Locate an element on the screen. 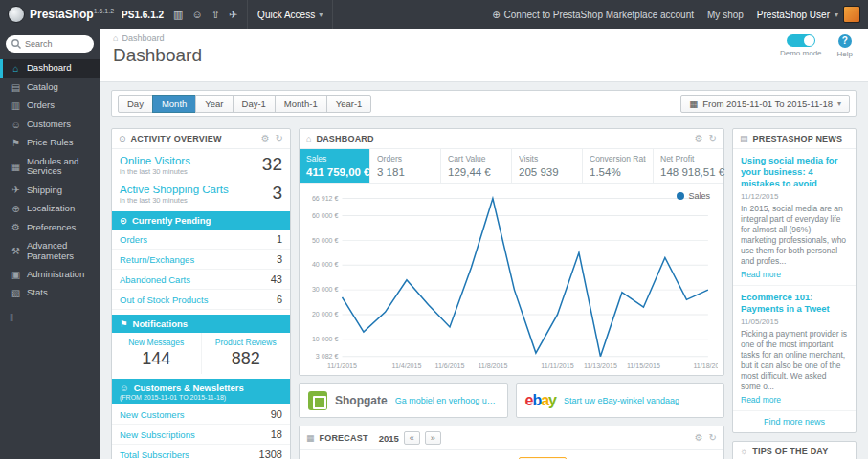 This screenshot has width=868, height=459. abandoned-carts-link: Abandoned Carts is located at coordinates (155, 279).